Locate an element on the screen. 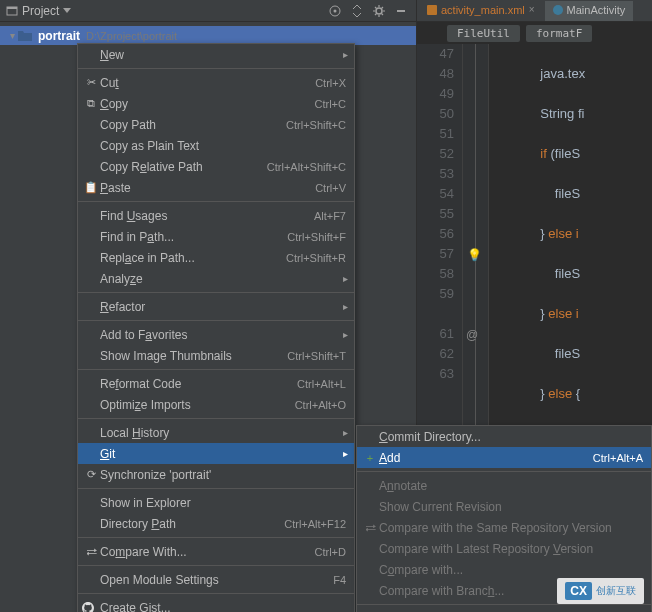 The image size is (652, 612). project-label: Project is located at coordinates (40, 11).